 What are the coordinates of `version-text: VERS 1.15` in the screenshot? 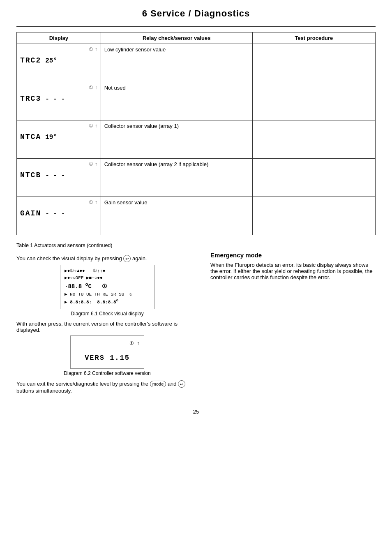 It's located at (107, 358).